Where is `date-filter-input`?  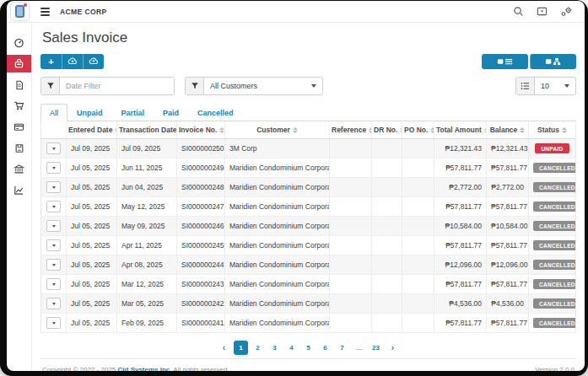
date-filter-input is located at coordinates (116, 86).